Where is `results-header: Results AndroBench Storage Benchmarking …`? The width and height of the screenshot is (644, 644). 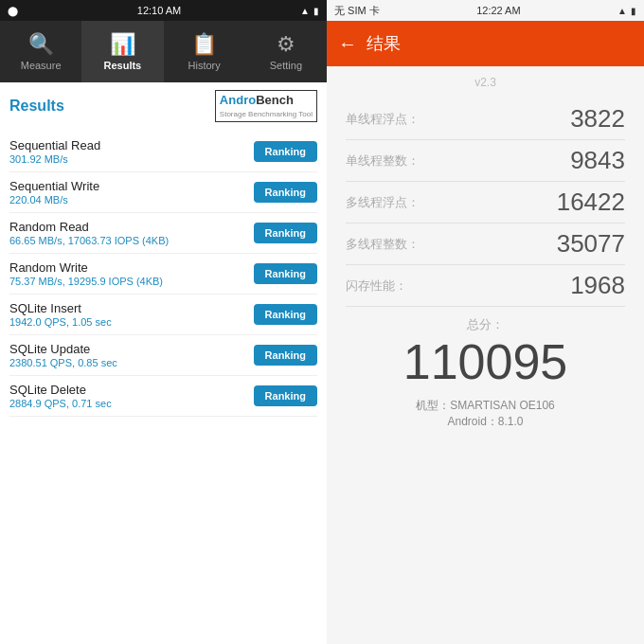
results-header: Results AndroBench Storage Benchmarking … is located at coordinates (163, 106).